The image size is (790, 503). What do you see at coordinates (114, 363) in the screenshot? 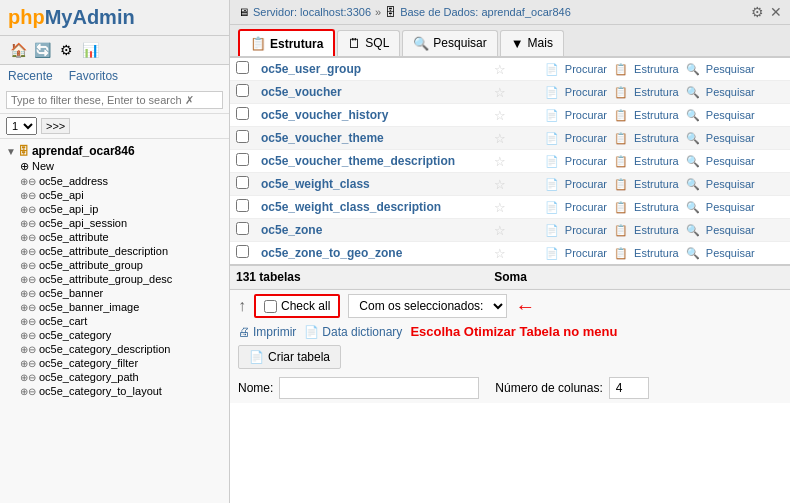
I see `sidebar-item-category-filter: ⊕⊖ oc5e_category_filter` at bounding box center [114, 363].